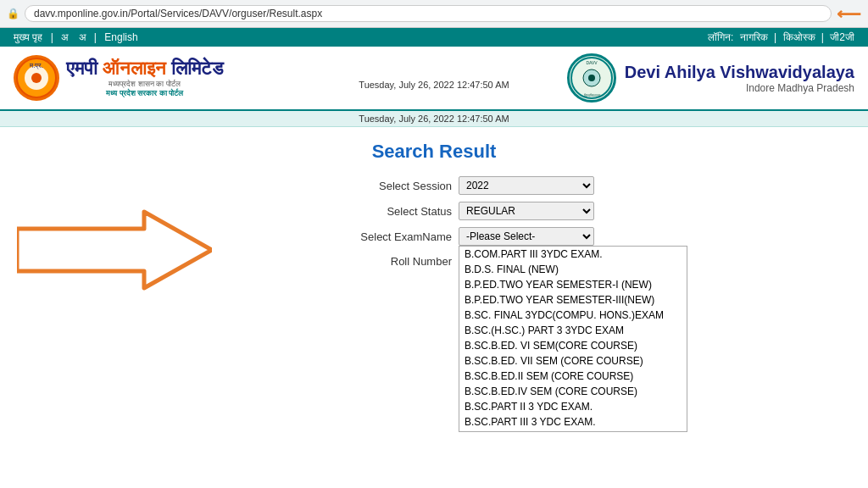 The width and height of the screenshot is (868, 488). What do you see at coordinates (573, 269) in the screenshot?
I see `exam-option-1: B.D.S. FINAL (NEW)` at bounding box center [573, 269].